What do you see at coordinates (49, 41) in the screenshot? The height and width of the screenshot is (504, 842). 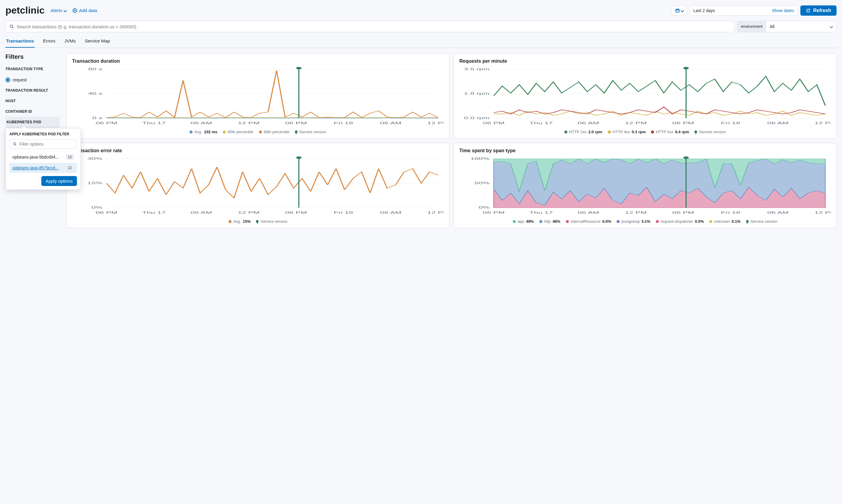 I see `tab-errors: Errors` at bounding box center [49, 41].